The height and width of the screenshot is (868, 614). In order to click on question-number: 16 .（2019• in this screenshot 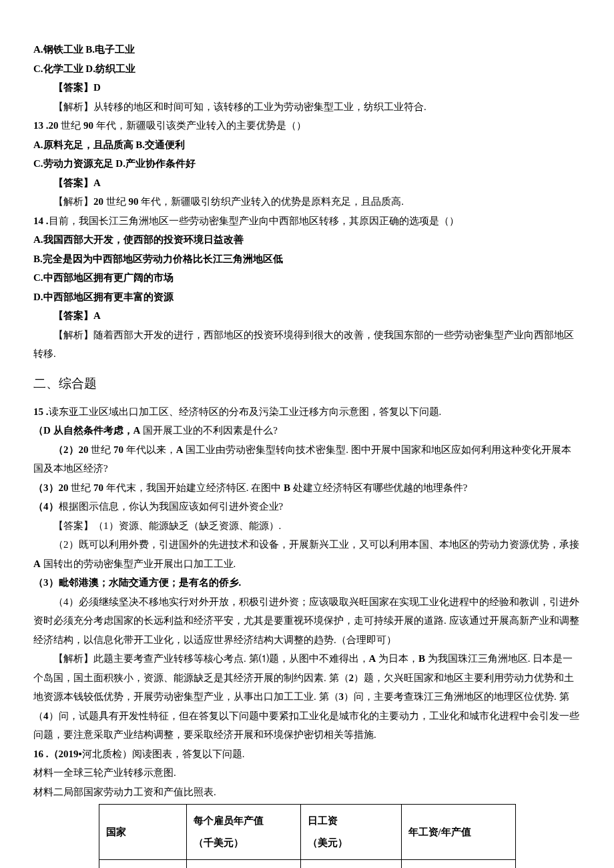, I will do `click(57, 754)`.